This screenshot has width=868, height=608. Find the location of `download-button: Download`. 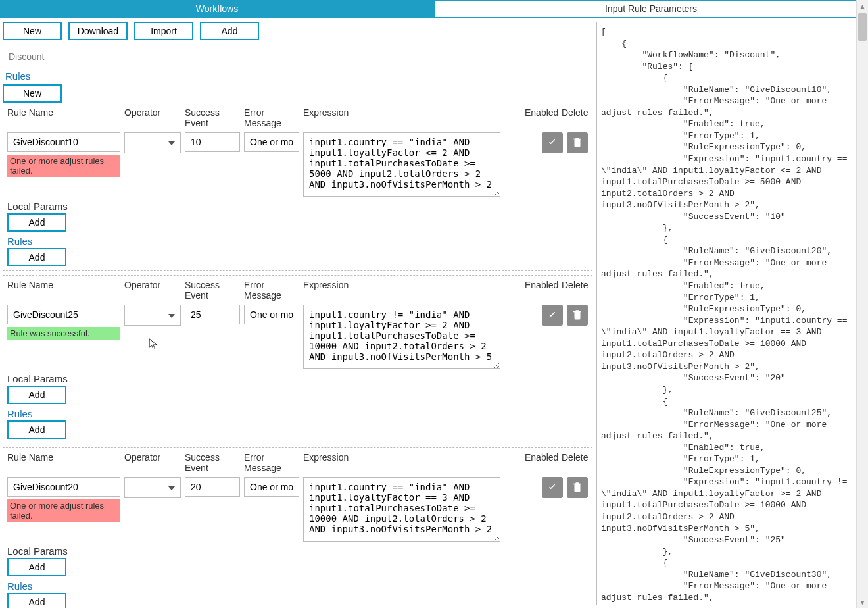

download-button: Download is located at coordinates (98, 31).